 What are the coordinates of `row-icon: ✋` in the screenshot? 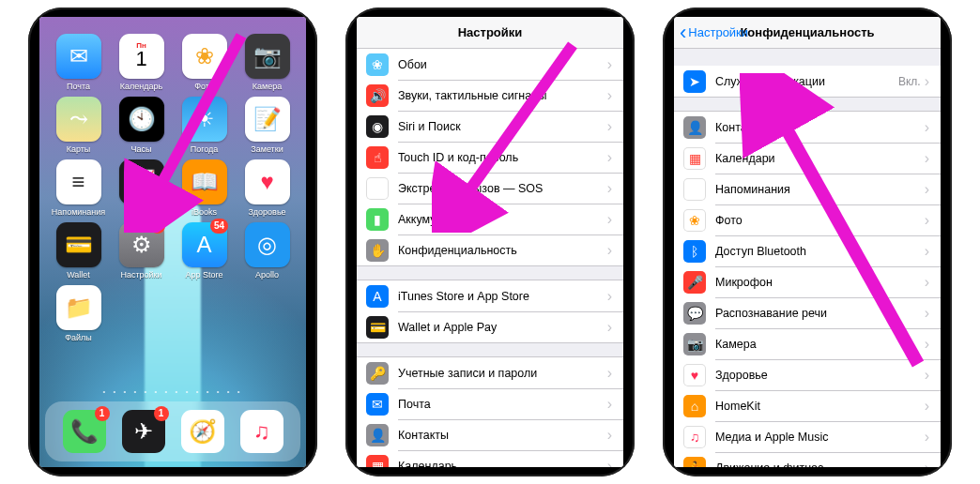 It's located at (377, 250).